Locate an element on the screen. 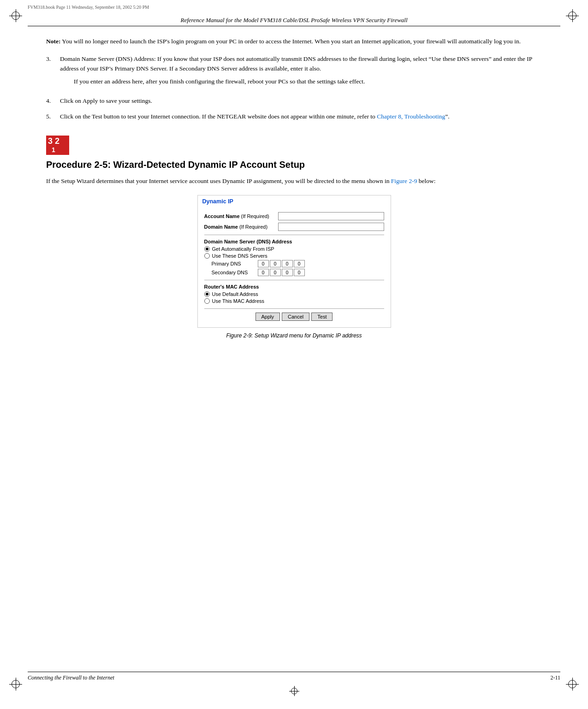  item-3-text: Domain Name Server (DNS) Address: If you… is located at coordinates (296, 64).